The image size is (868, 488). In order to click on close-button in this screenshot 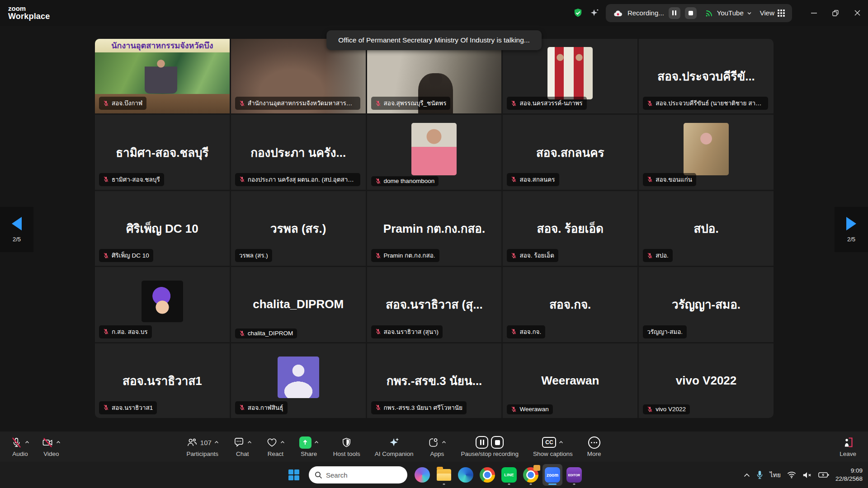, I will do `click(857, 13)`.